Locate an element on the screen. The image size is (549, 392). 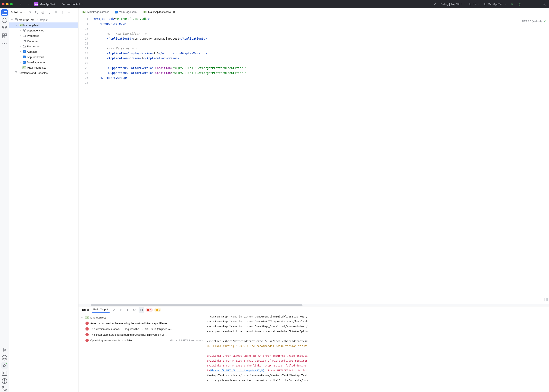
rail-packages-icon is located at coordinates (4, 36).